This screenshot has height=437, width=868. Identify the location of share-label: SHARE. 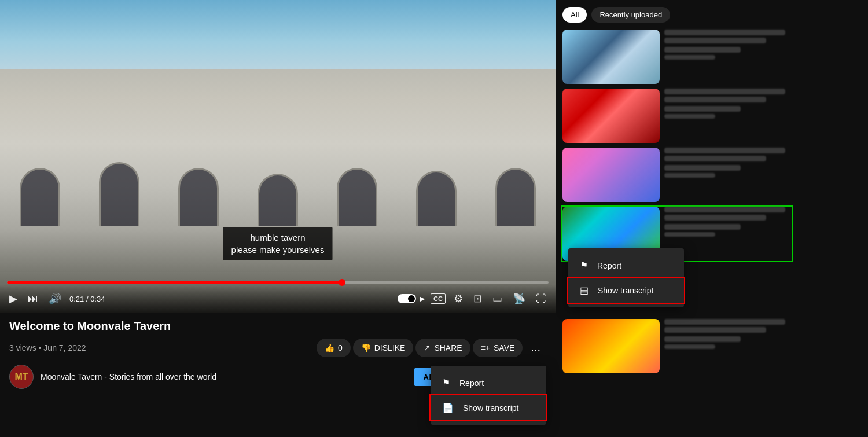
(448, 348).